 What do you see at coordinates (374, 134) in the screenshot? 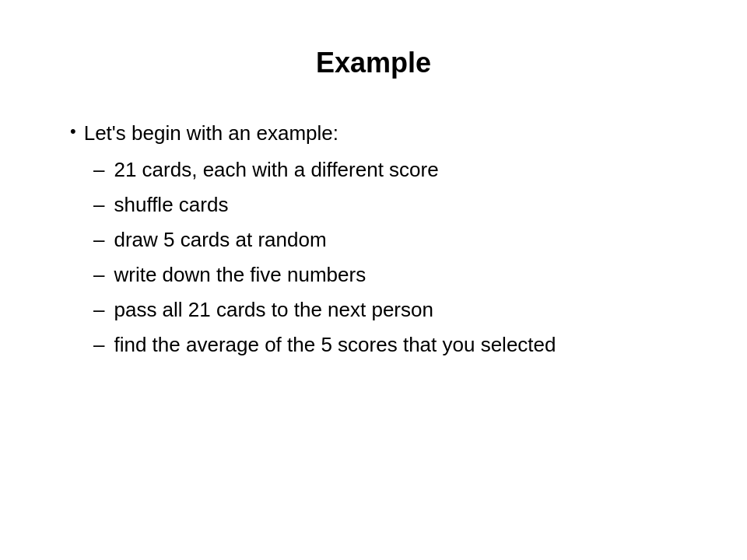
I see `top-level-item: • Let's begin with an example:` at bounding box center [374, 134].